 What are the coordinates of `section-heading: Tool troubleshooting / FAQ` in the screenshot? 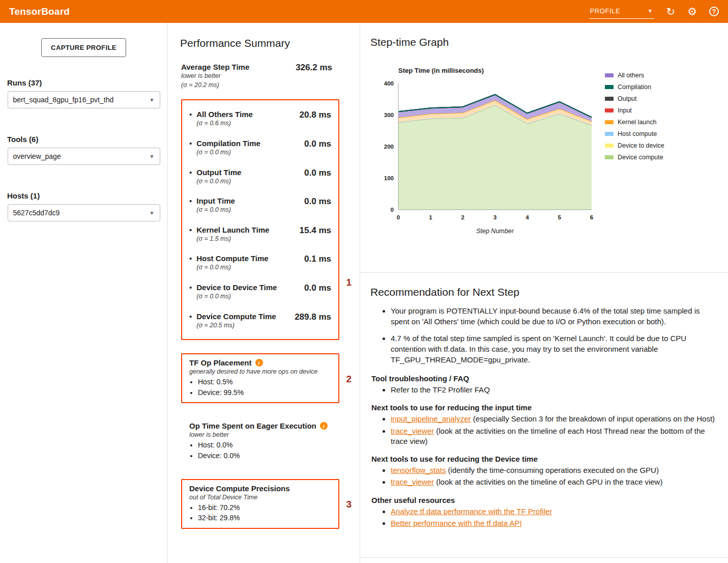 It's located at (543, 379).